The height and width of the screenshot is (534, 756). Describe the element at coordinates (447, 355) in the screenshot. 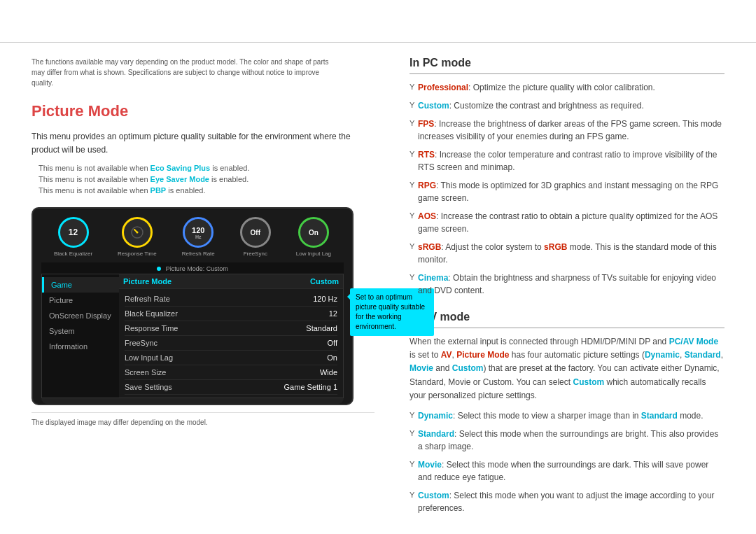

I see `av-link-av: AV` at that location.